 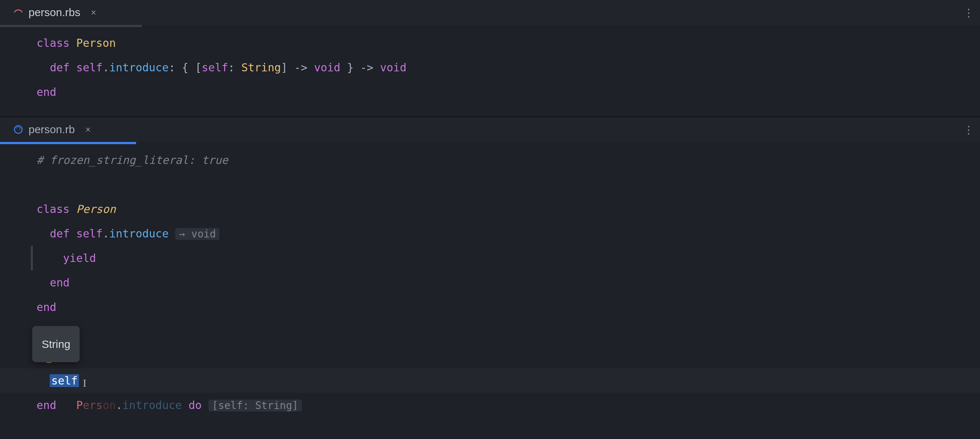 I want to click on tab-label: person.rb, so click(x=52, y=129).